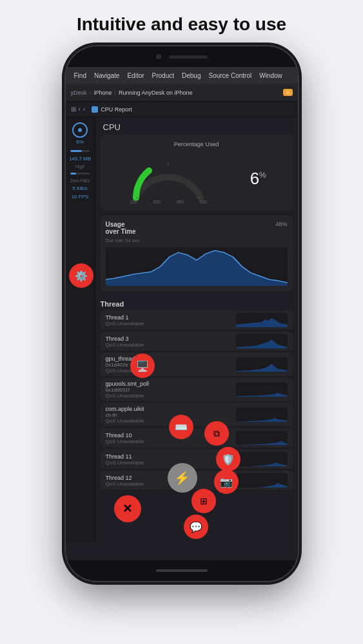 Image resolution: width=363 pixels, height=644 pixels. Describe the element at coordinates (74, 109) in the screenshot. I see `toolbar-icon-layout: ⊞` at that location.